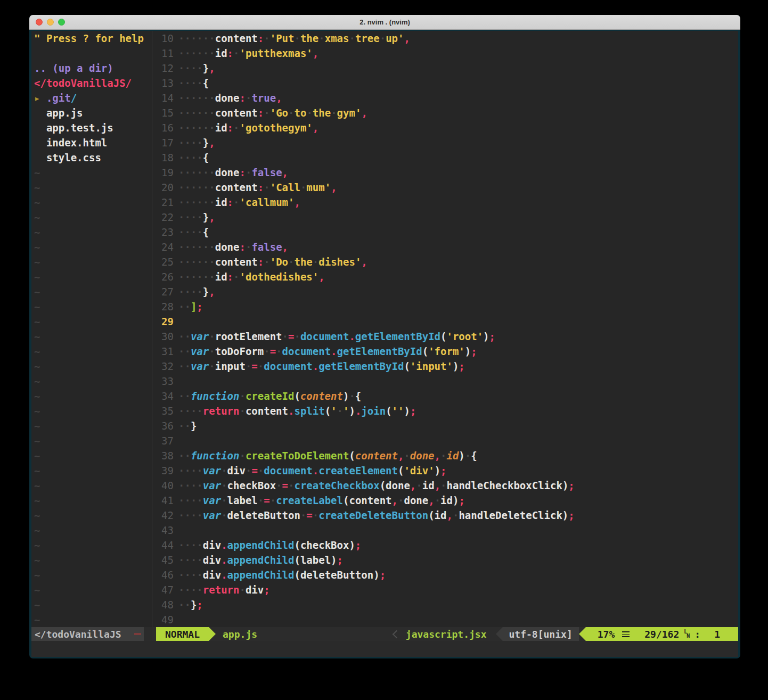  I want to click on code-line-45: 45····div.appendChild(label);, so click(445, 560).